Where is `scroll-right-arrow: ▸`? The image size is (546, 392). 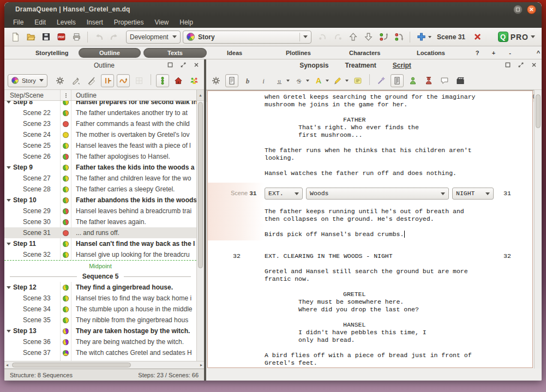 scroll-right-arrow: ▸ is located at coordinates (201, 365).